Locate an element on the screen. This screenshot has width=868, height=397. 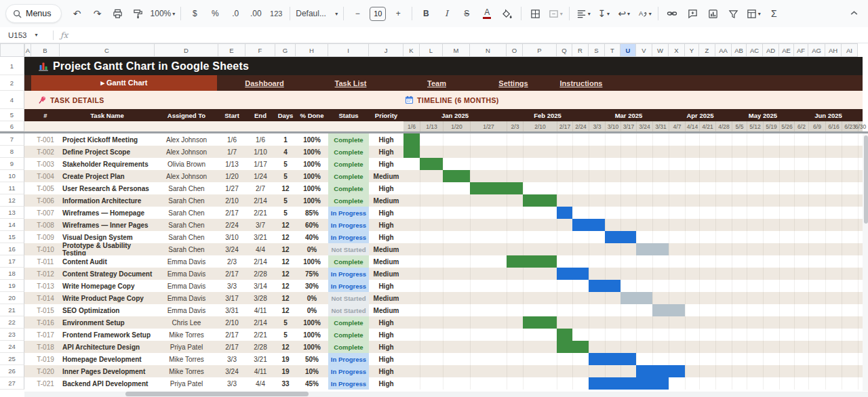
row-header-21: 21 is located at coordinates (12, 310).